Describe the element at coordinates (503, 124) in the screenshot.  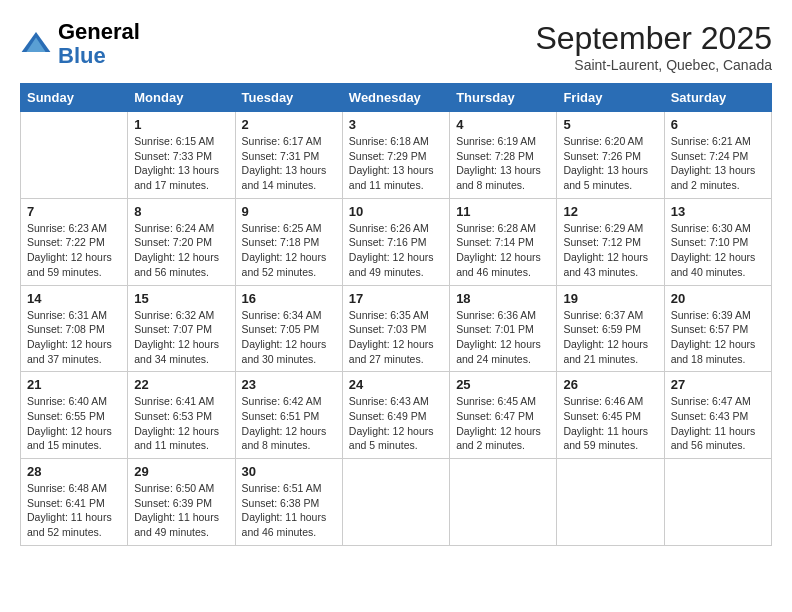
I see `day-number: 4` at that location.